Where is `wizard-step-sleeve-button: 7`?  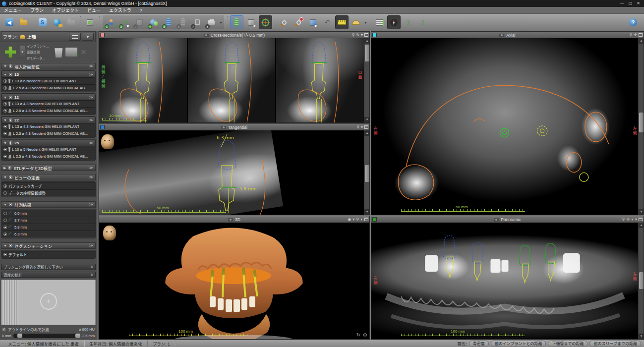
wizard-step-sleeve-button: 7 is located at coordinates (197, 22).